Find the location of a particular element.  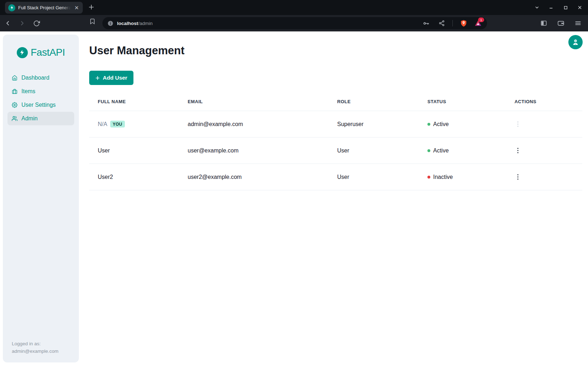

tab-title-fade is located at coordinates (66, 8).